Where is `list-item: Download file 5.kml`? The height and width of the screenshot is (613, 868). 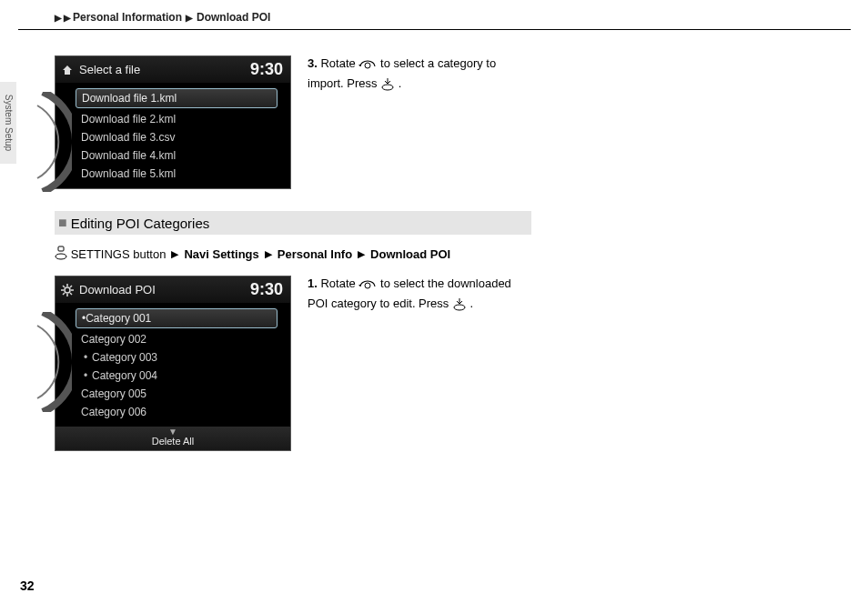 list-item: Download file 5.kml is located at coordinates (183, 174).